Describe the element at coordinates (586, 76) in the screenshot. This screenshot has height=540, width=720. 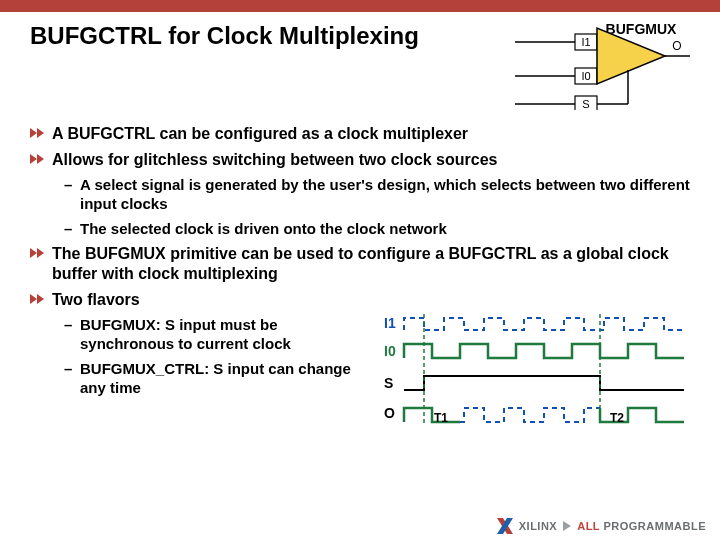
I see `mux-i0-label: I0` at that location.